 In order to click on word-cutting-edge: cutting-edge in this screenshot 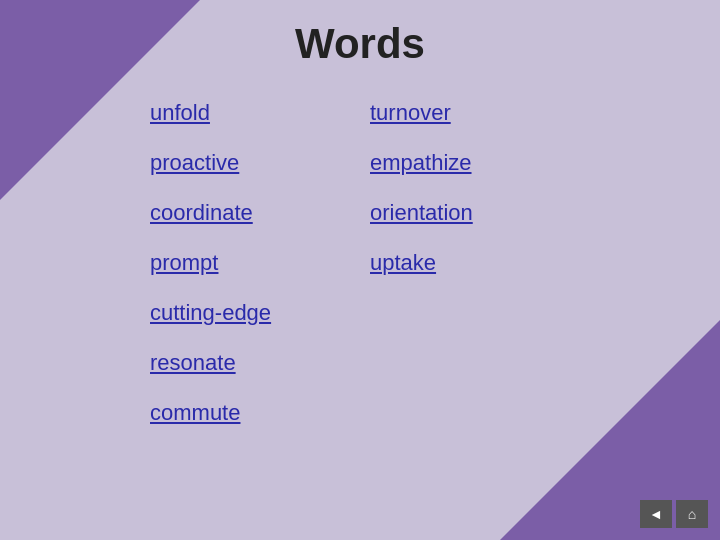, I will do `click(250, 313)`.